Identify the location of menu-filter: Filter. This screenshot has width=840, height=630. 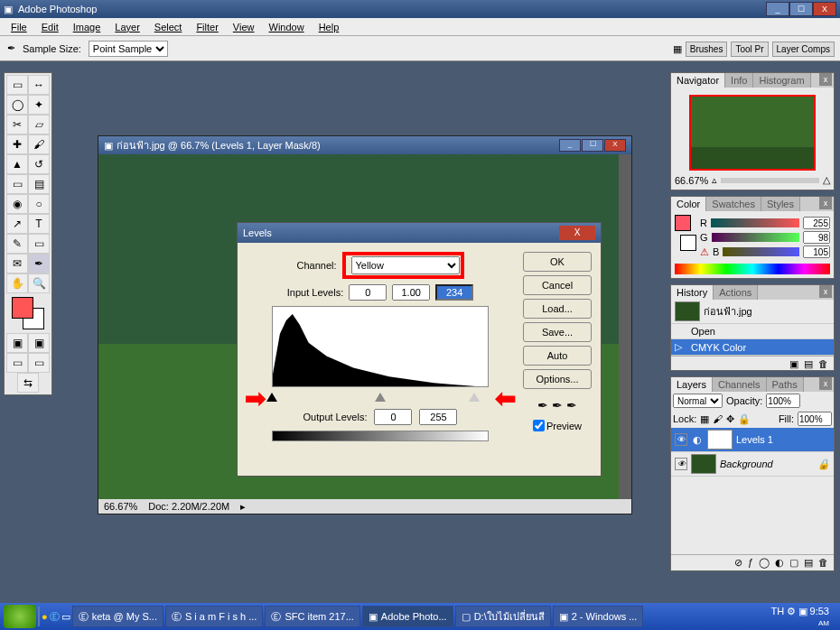
(207, 27).